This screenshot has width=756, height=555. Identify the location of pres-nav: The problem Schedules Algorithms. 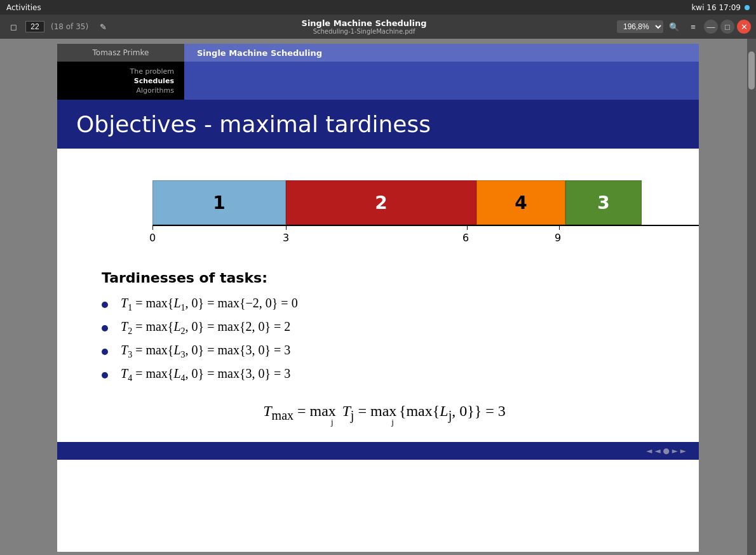
(378, 81).